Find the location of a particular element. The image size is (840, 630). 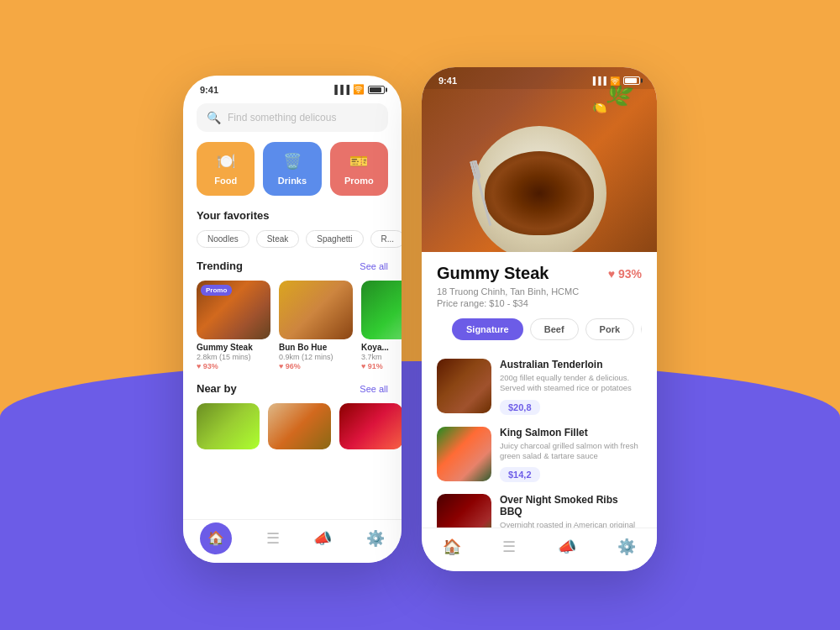

nav-home-left: 🏠 is located at coordinates (216, 538).